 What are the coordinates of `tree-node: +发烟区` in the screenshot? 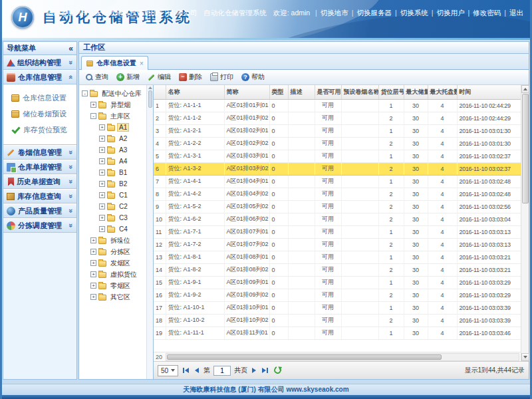 It's located at (113, 263).